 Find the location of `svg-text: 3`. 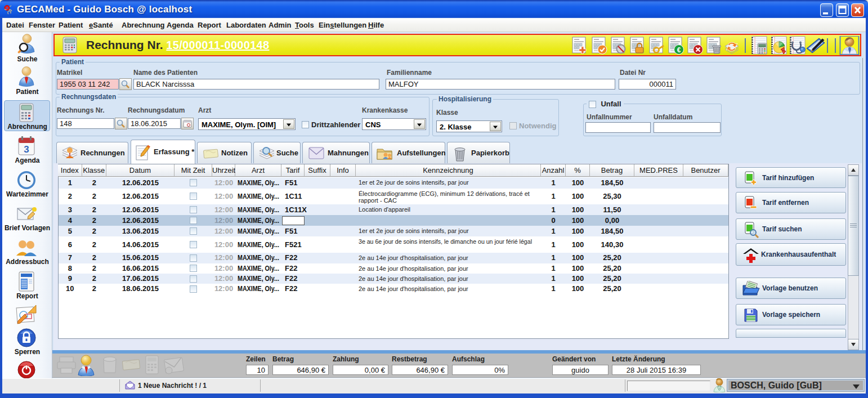

svg-text: 3 is located at coordinates (26, 150).